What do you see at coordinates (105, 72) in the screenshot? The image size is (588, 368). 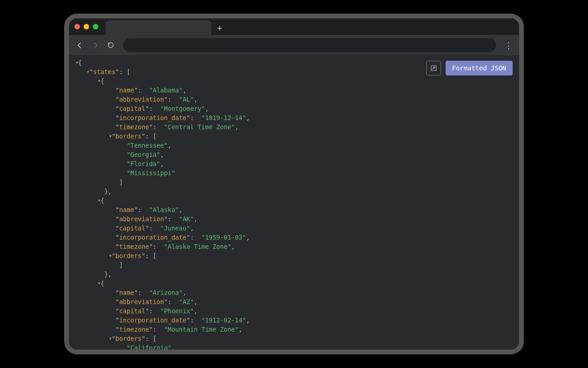 I see `json-key: states` at bounding box center [105, 72].